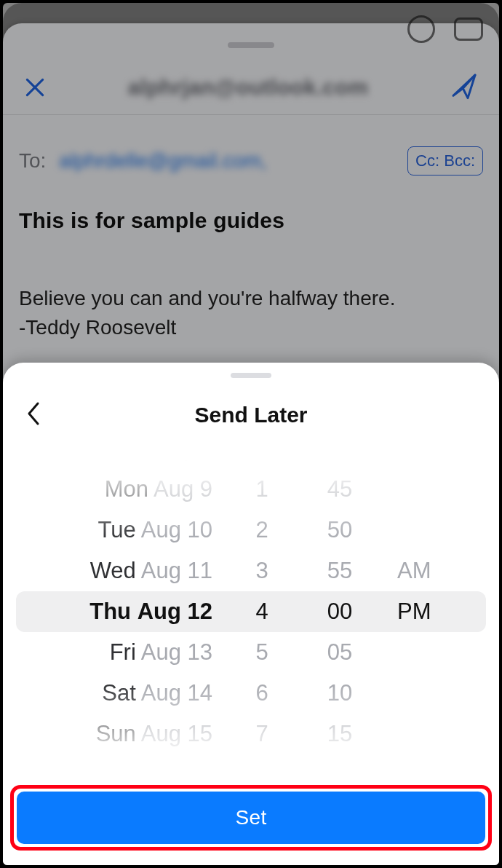 This screenshot has height=868, width=502. I want to click on picker-date-option: Thu Aug 12, so click(121, 612).